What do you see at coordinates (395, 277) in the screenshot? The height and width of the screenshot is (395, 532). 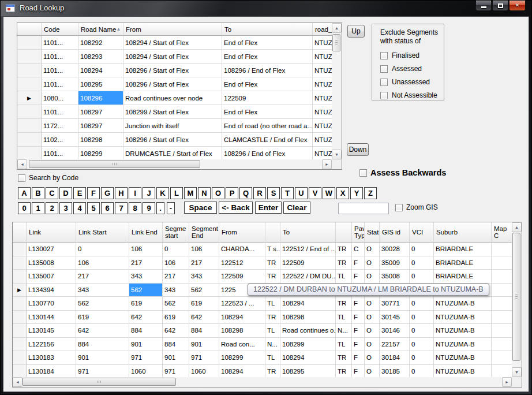 I see `grid-cell: 35008` at bounding box center [395, 277].